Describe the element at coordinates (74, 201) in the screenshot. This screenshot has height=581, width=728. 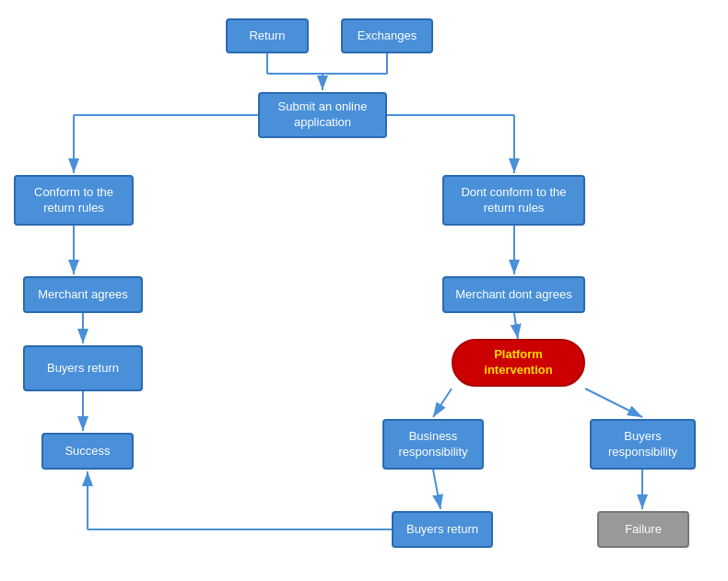
I see `conform-node: Conform to the return rules` at that location.